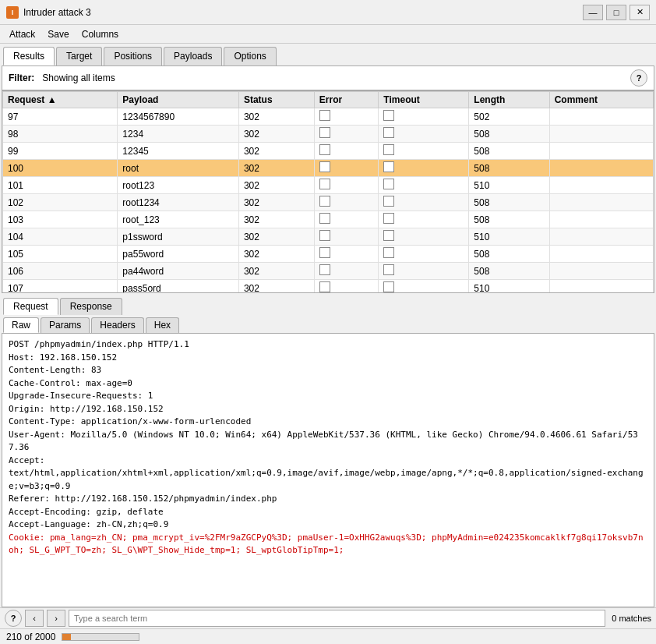 This screenshot has height=644, width=656. I want to click on progress-bar-container, so click(101, 637).